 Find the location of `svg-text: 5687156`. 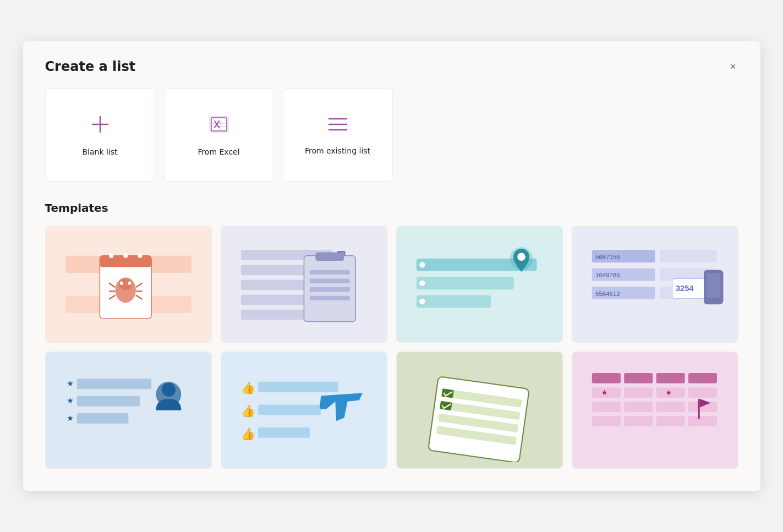

svg-text: 5687156 is located at coordinates (607, 257).